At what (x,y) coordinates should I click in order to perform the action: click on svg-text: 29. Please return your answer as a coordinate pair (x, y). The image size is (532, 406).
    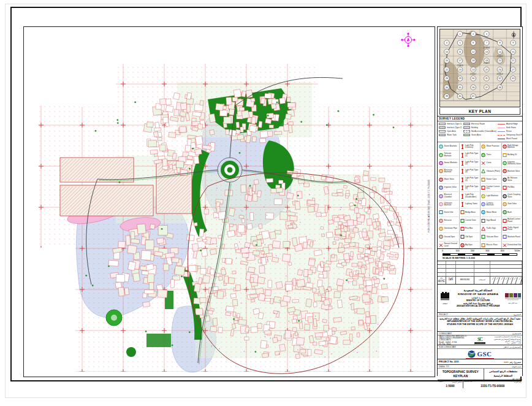
    Looking at the image, I should click on (460, 79).